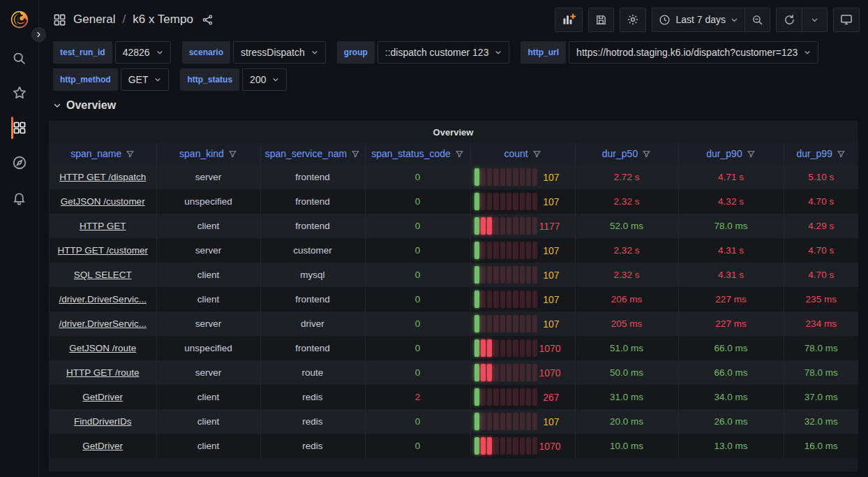 The image size is (868, 477). Describe the element at coordinates (788, 20) in the screenshot. I see `refresh-button` at that location.